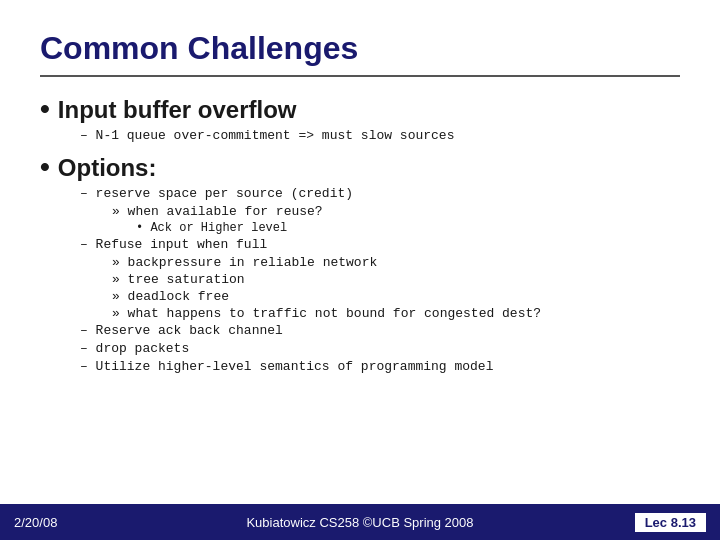 The width and height of the screenshot is (720, 540). Describe the element at coordinates (380, 244) in the screenshot. I see `sub-2-4: – Refuse input when full` at that location.